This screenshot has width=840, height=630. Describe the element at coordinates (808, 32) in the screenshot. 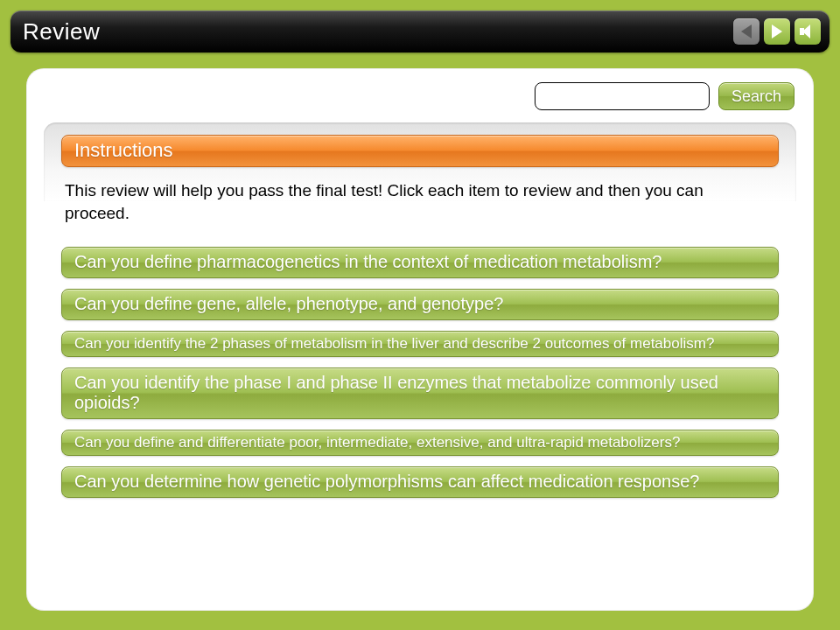

I see `speaker-icon` at that location.